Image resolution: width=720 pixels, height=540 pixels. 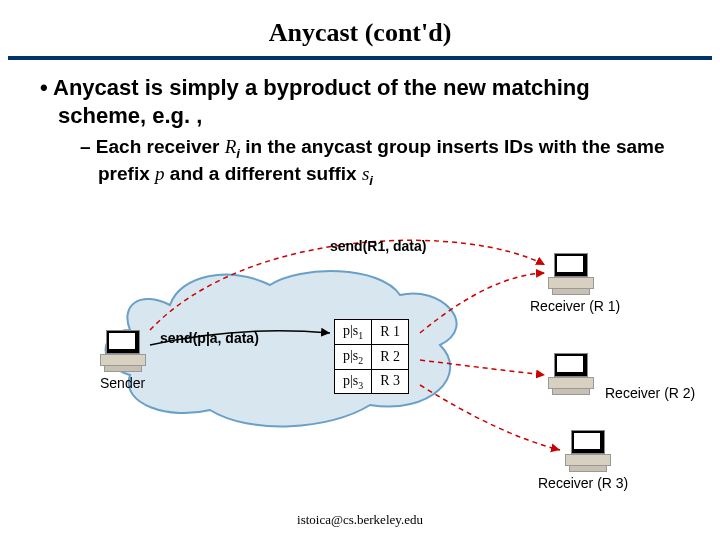 I want to click on cell-prefix-2: p|s2, so click(x=354, y=356).